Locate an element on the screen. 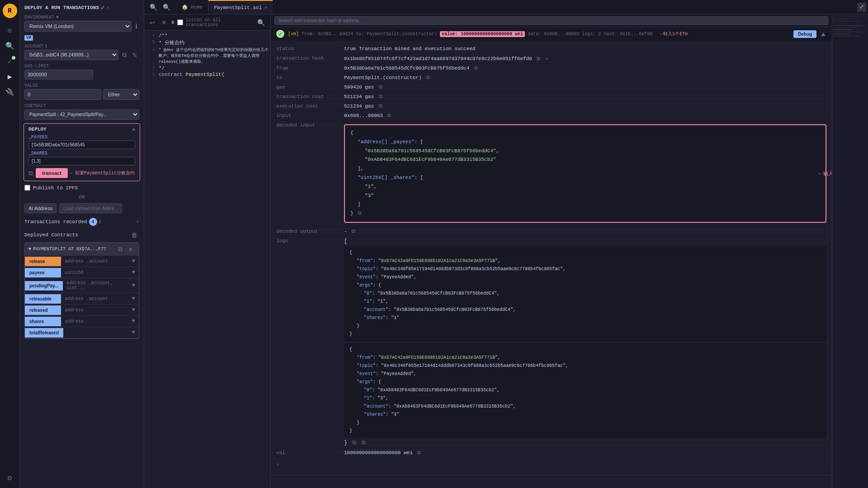 This screenshot has height=488, width=868. expand-tx-icon: › is located at coordinates (552, 465).